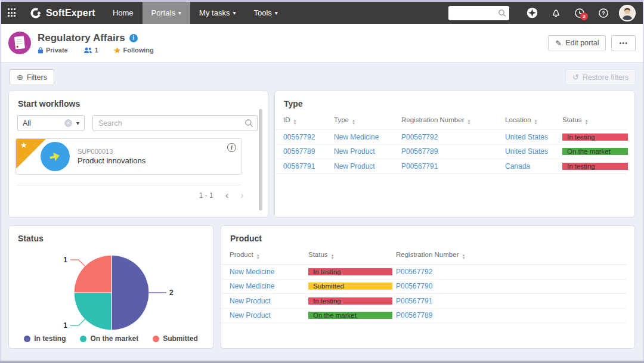 The width and height of the screenshot is (644, 363). Describe the element at coordinates (424, 256) in the screenshot. I see `table-header: Product▲▼ Status▲▼ Registration Number▲▼` at that location.